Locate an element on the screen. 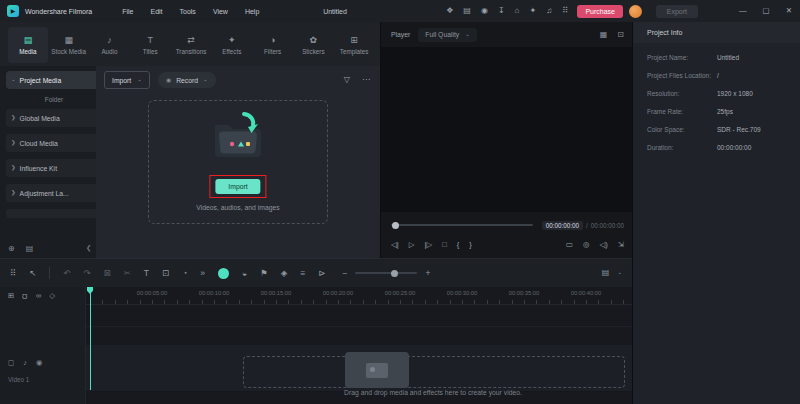 The width and height of the screenshot is (800, 404). folder-icon: ▤ is located at coordinates (30, 249).